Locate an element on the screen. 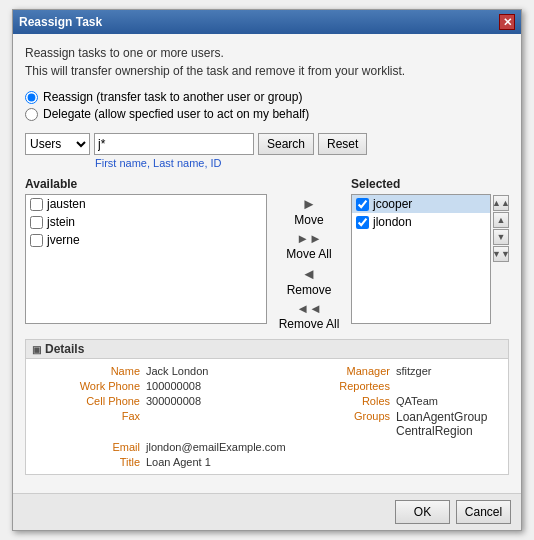  move-all-button: ►► Move All is located at coordinates (308, 246).